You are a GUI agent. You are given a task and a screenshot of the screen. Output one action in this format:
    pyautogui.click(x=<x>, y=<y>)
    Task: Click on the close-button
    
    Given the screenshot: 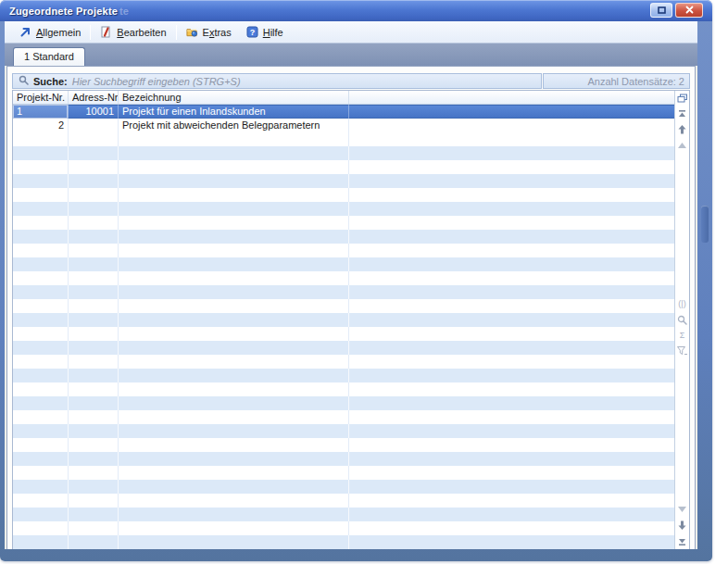 What is the action you would take?
    pyautogui.click(x=689, y=10)
    